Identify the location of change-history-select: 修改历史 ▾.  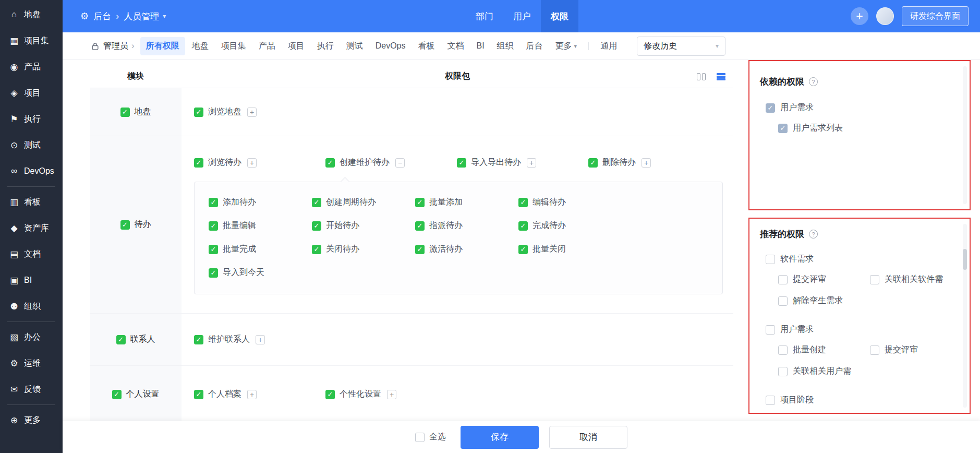
(681, 46).